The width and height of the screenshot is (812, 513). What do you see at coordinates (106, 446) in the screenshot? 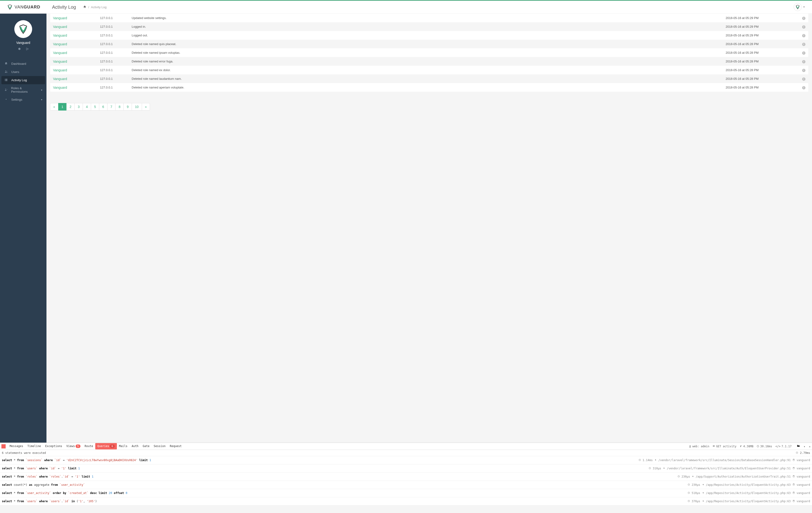
I see `debug-tab-queries: Queries6` at bounding box center [106, 446].